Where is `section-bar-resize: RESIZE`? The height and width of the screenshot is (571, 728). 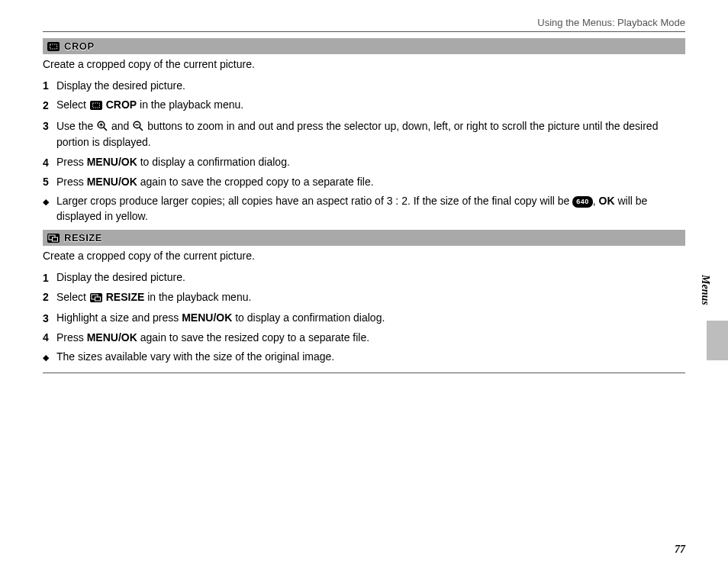
section-bar-resize: RESIZE is located at coordinates (364, 238).